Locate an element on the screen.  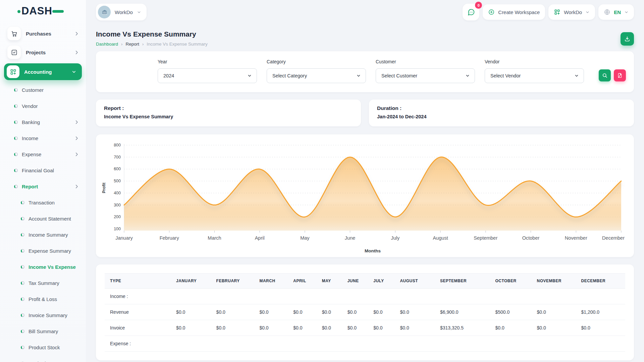
sidebar-item-tax-summary: Tax Summary is located at coordinates (43, 283).